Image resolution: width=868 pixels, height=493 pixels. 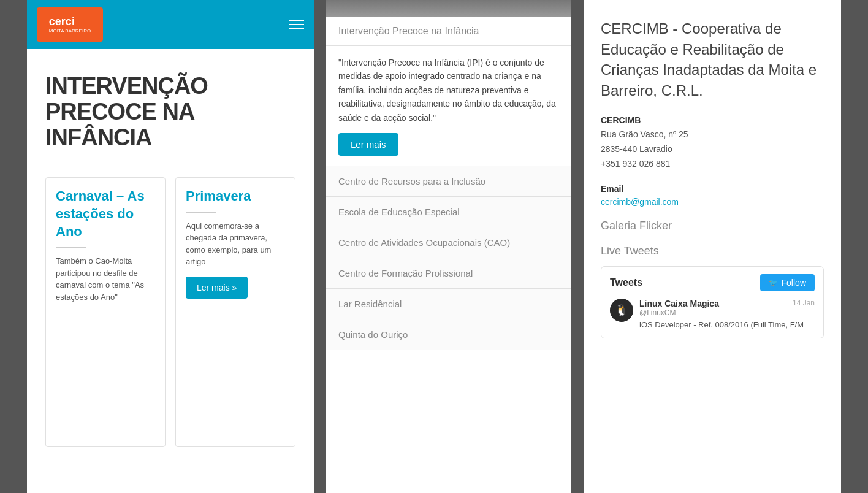 What do you see at coordinates (712, 283) in the screenshot?
I see `tweet-widget-header: Tweets 🐦 Follow` at bounding box center [712, 283].